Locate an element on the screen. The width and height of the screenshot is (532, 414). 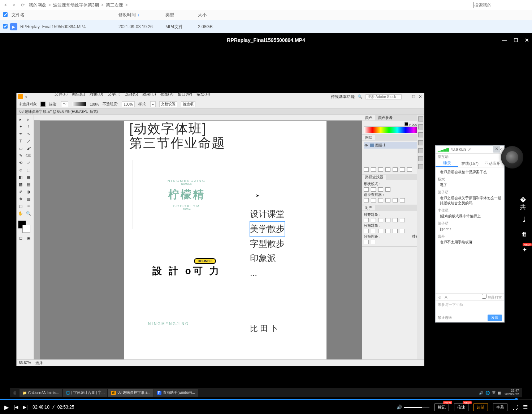
trim-icon is located at coordinates (373, 200).